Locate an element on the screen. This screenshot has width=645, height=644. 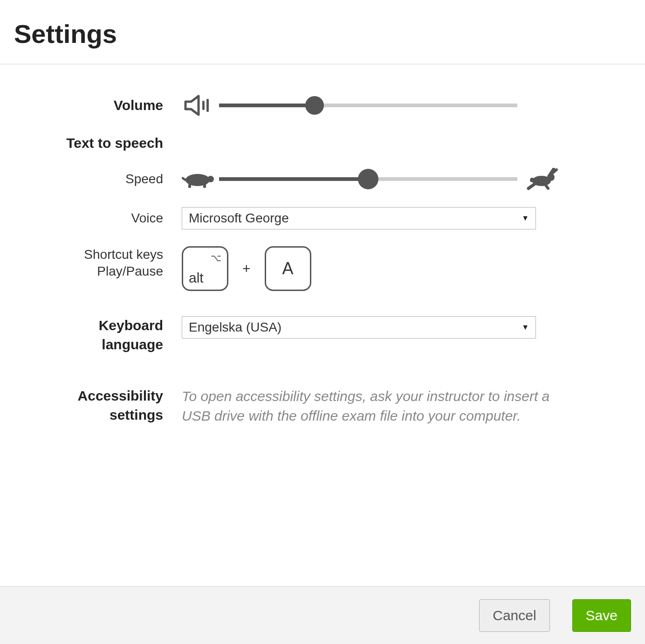
turtle-icon is located at coordinates (199, 179).